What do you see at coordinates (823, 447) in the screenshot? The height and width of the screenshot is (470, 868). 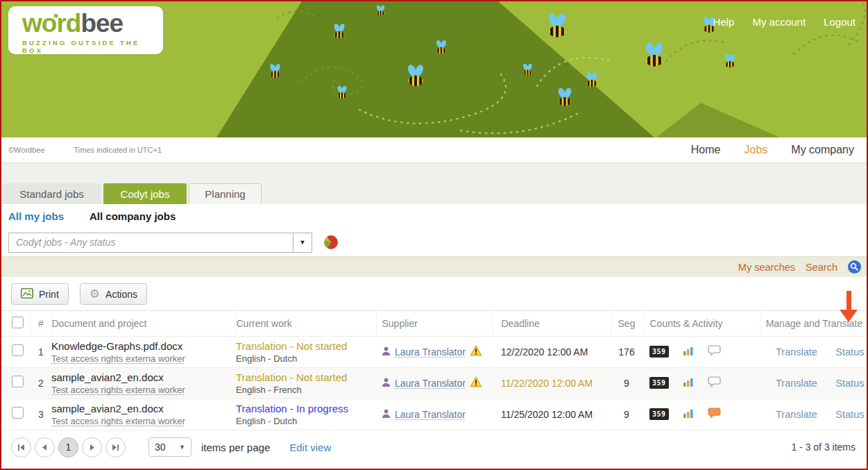 I see `items-range-label: 1 - 3 of 3 items` at bounding box center [823, 447].